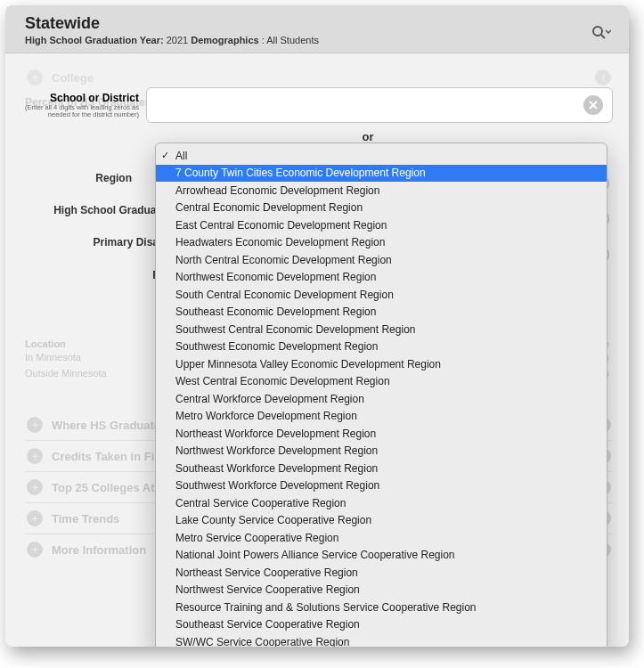 The image size is (644, 668). I want to click on page-subtitle: High School Graduation Year: 2021 Demogr…, so click(307, 40).